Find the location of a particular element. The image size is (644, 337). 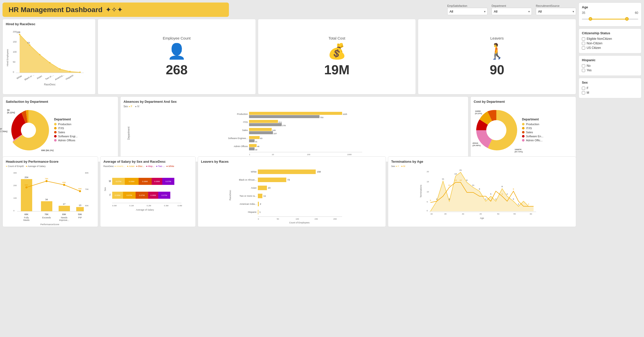

citizenship-noncitizen-checkbox is located at coordinates (584, 43).